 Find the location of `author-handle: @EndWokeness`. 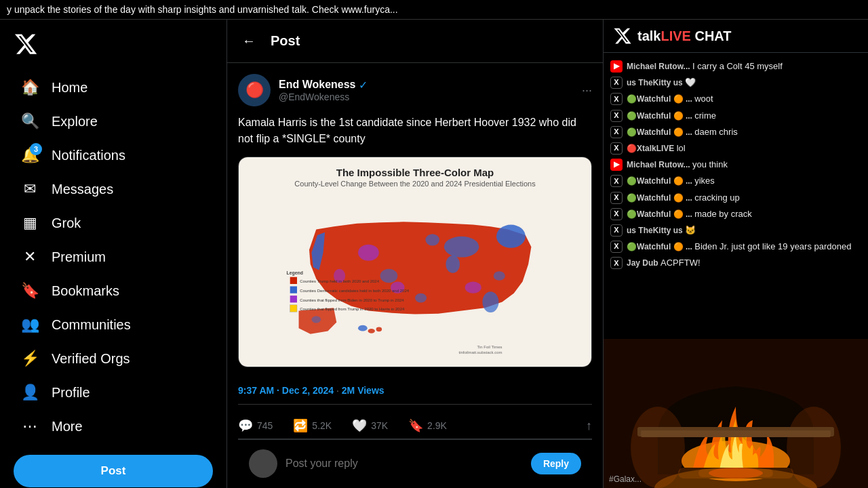

author-handle: @EndWokeness is located at coordinates (323, 97).